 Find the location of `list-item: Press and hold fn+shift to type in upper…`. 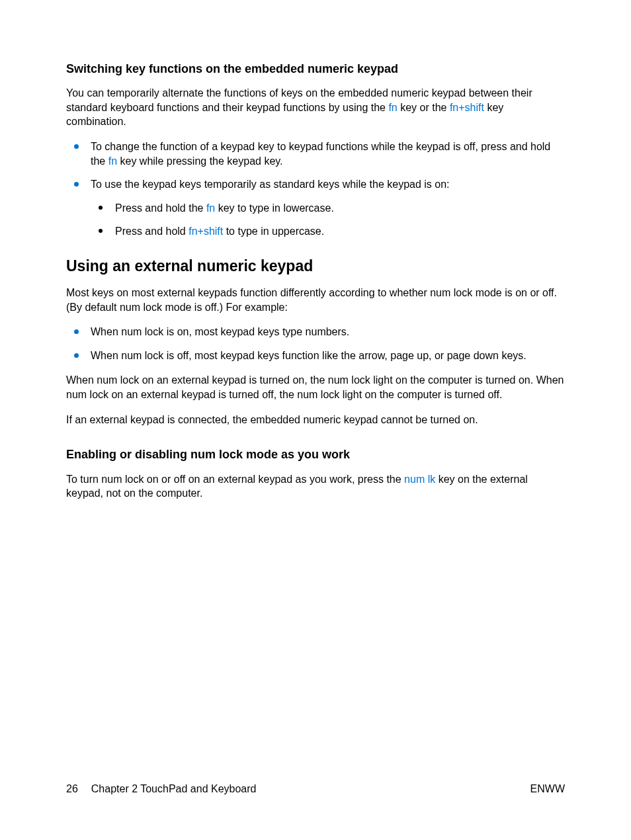

list-item: Press and hold fn+shift to type in upper… is located at coordinates (328, 231).